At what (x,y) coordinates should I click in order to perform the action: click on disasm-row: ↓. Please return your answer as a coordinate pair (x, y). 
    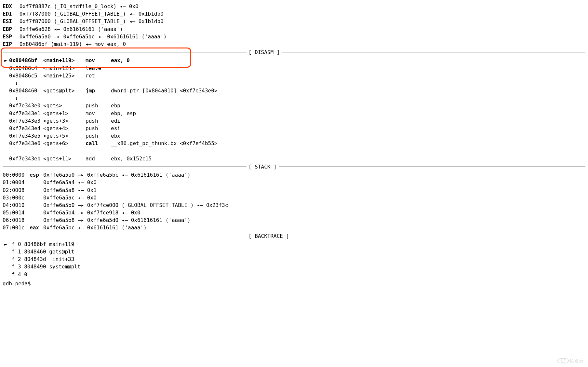
    Looking at the image, I should click on (294, 83).